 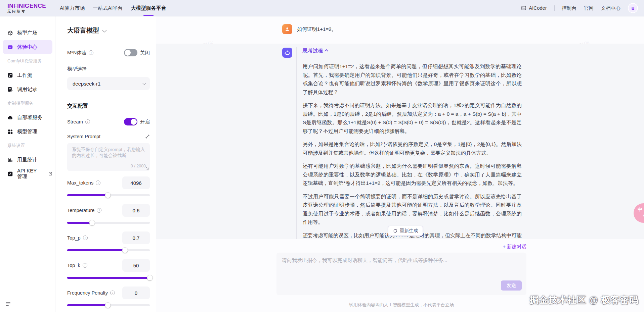 What do you see at coordinates (109, 270) in the screenshot?
I see `param-top-k: Top_ki 50` at bounding box center [109, 270].